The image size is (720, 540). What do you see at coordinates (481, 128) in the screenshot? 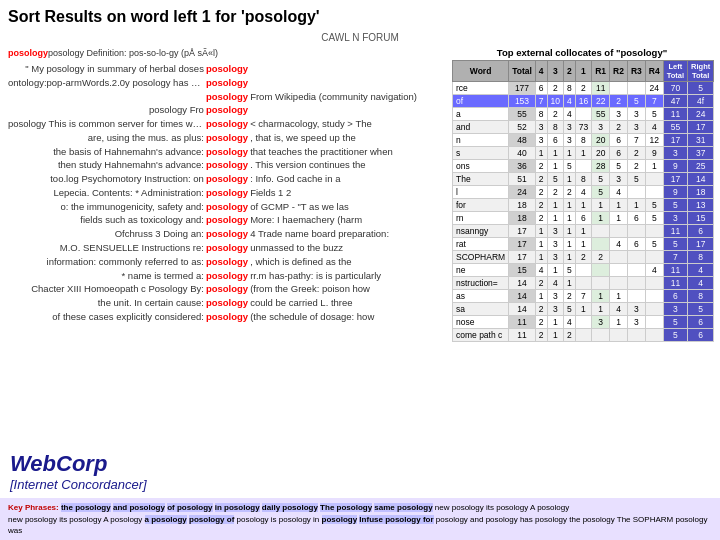
I see `collocate-cell: and` at bounding box center [481, 128].